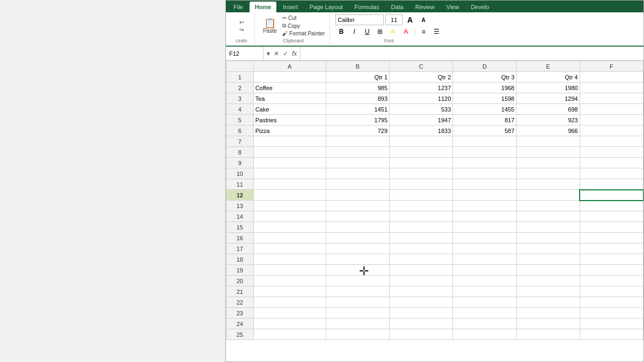 Image resolution: width=644 pixels, height=362 pixels. I want to click on tab-view: View, so click(453, 7).